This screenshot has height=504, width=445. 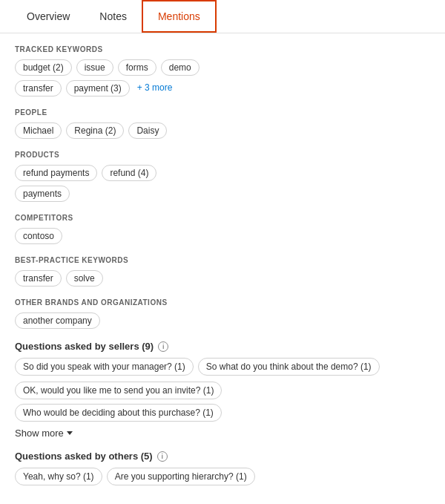 What do you see at coordinates (222, 88) in the screenshot?
I see `tracked-keywords-tags-row2: transfer payment (3) + 3 more` at bounding box center [222, 88].